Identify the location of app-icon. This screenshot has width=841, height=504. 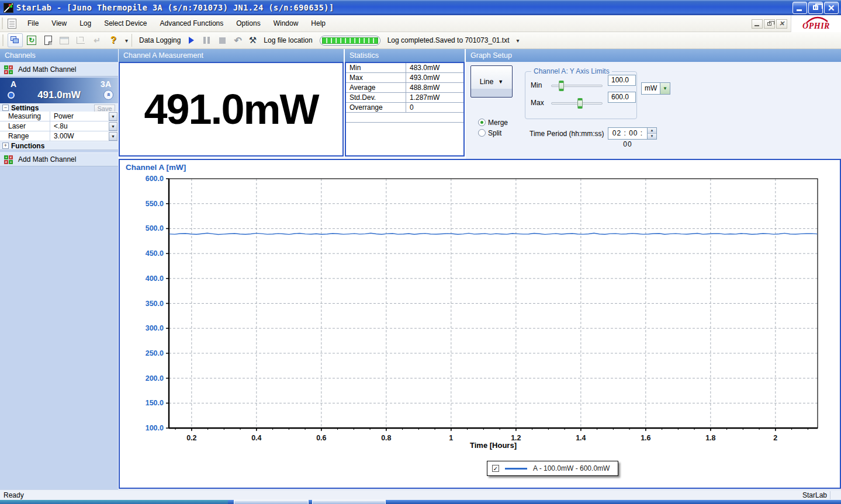
(8, 8).